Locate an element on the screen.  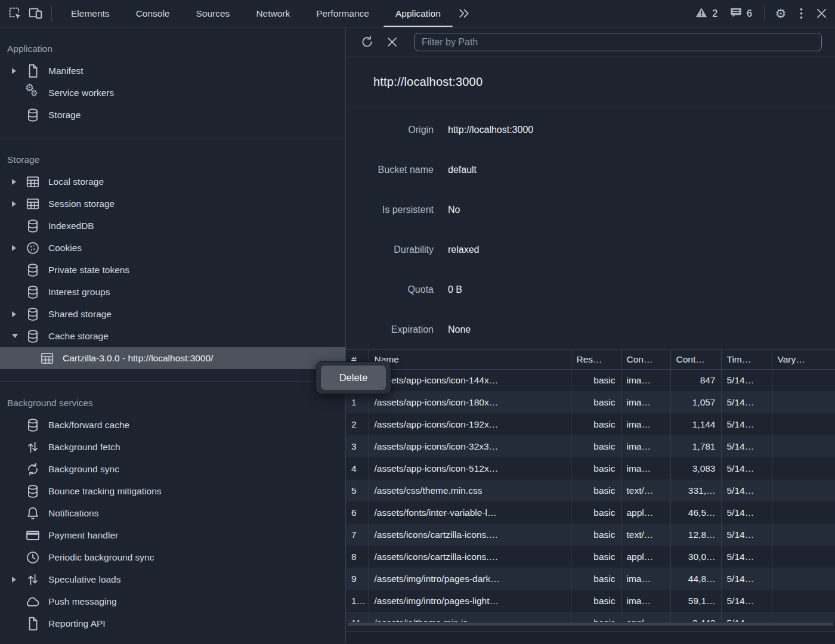
refresh-icon is located at coordinates (367, 42).